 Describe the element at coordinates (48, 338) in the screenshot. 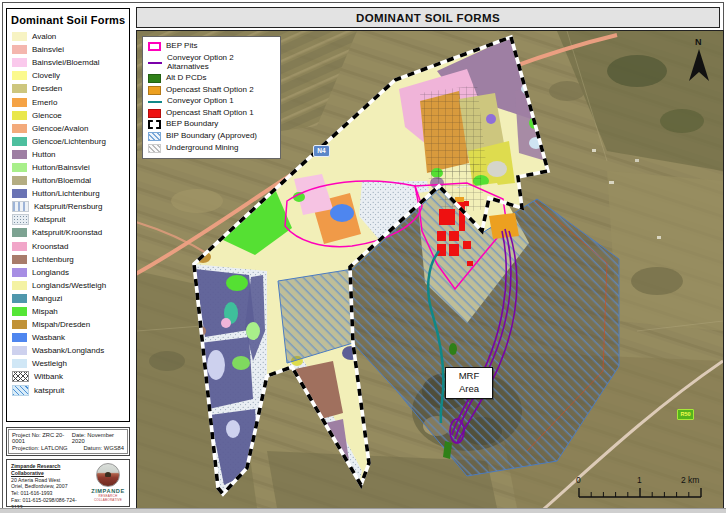

I see `soil-legend-label: Wasbank` at that location.